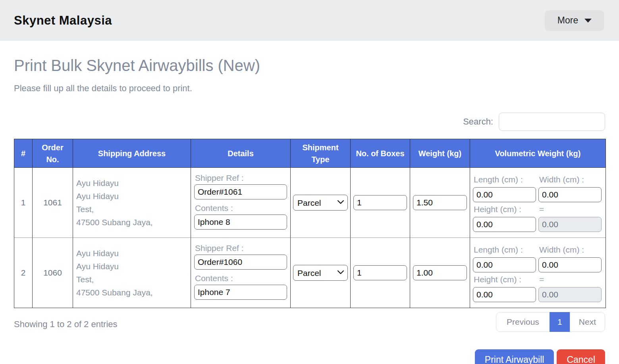 The height and width of the screenshot is (364, 619). Describe the element at coordinates (568, 21) in the screenshot. I see `more-dropdown-label: More` at that location.